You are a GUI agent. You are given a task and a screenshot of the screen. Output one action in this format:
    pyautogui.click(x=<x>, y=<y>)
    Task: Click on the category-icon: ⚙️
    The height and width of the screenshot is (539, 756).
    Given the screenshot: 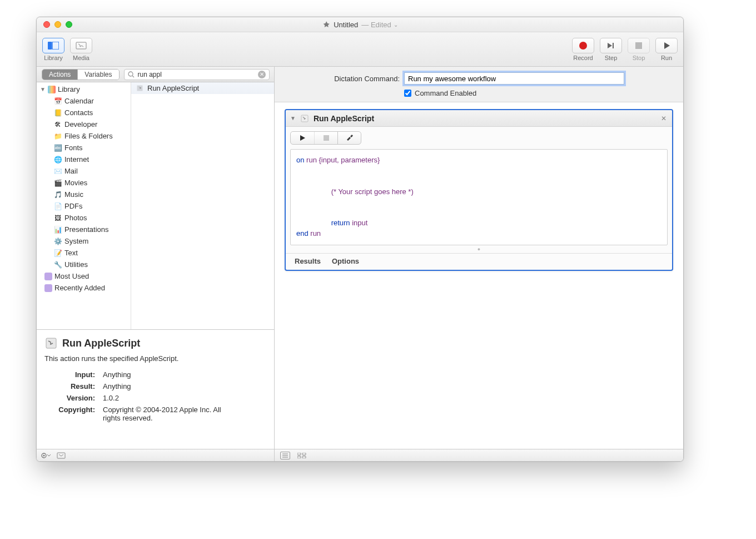 What is the action you would take?
    pyautogui.click(x=58, y=241)
    